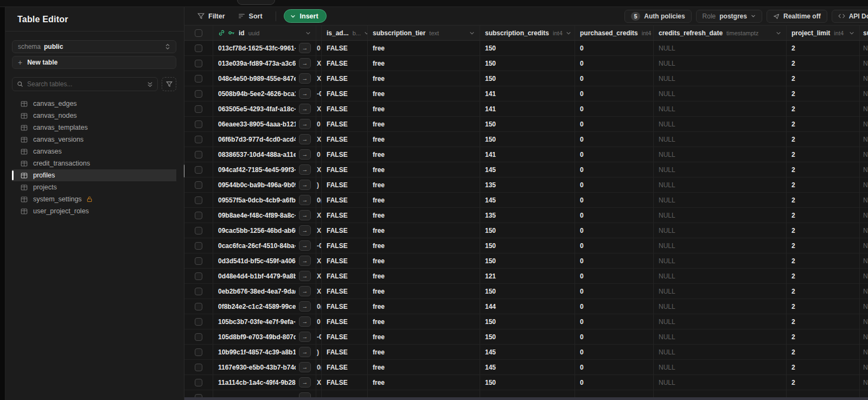 Image resolution: width=868 pixels, height=400 pixels. I want to click on column-header-purchased_credits: purchased_creditsint4, so click(614, 33).